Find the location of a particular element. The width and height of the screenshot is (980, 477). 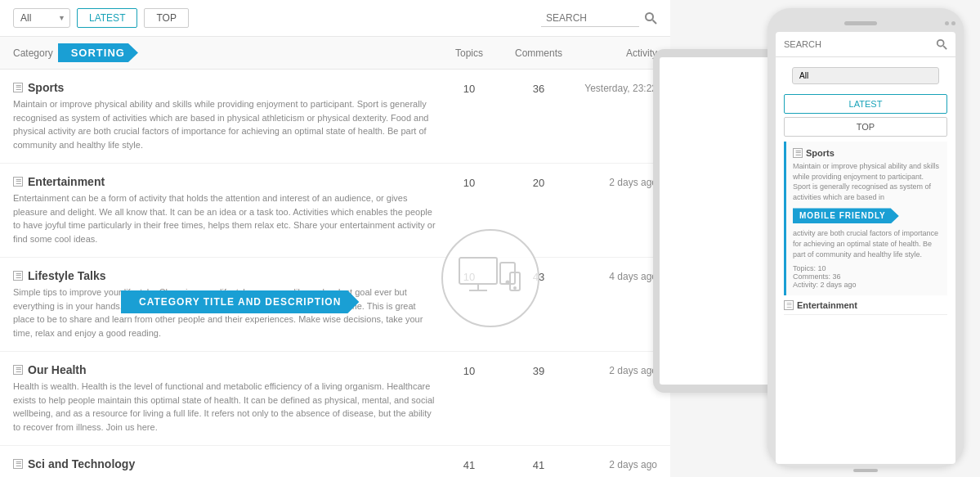

mobile-topics: Topics: 10 is located at coordinates (866, 268).